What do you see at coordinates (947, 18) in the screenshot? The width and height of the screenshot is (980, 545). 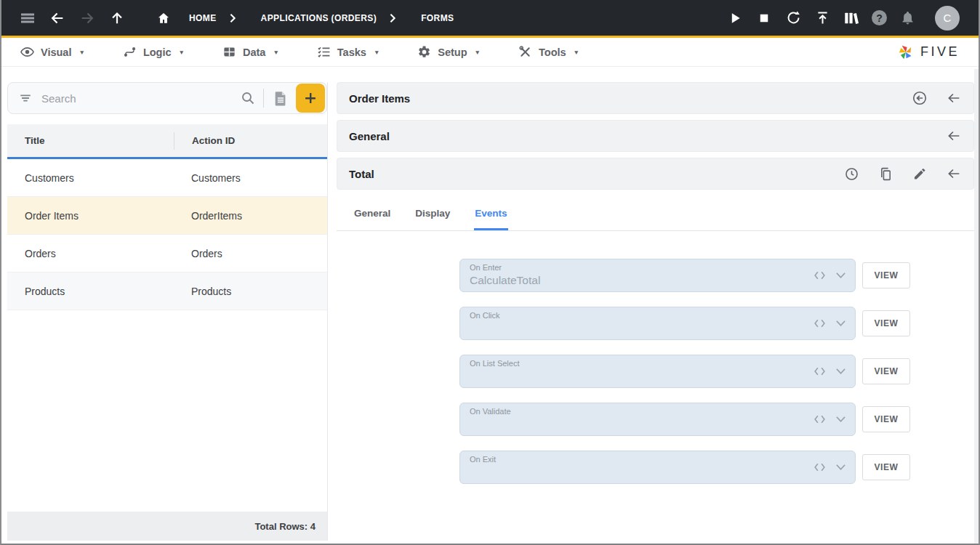 I see `avatar: C` at bounding box center [947, 18].